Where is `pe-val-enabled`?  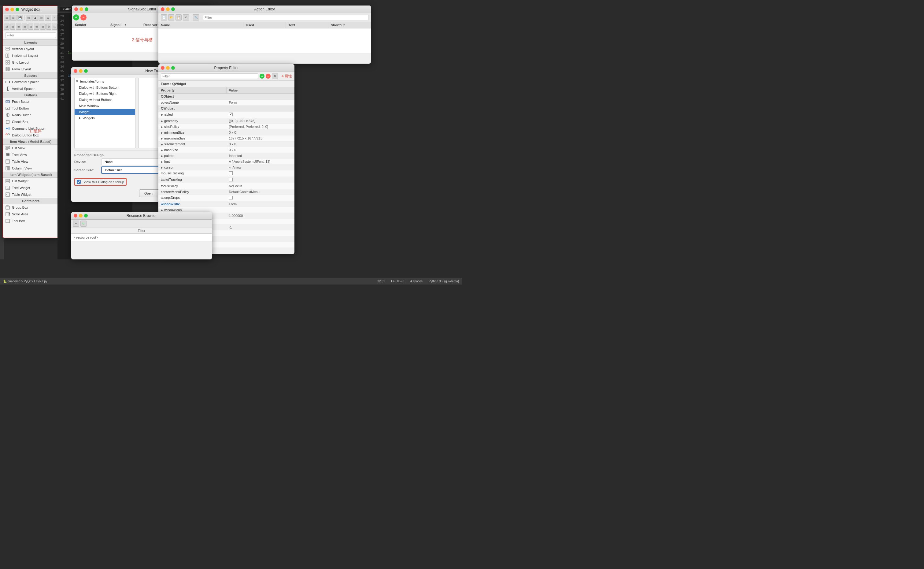
pe-val-enabled is located at coordinates (261, 115).